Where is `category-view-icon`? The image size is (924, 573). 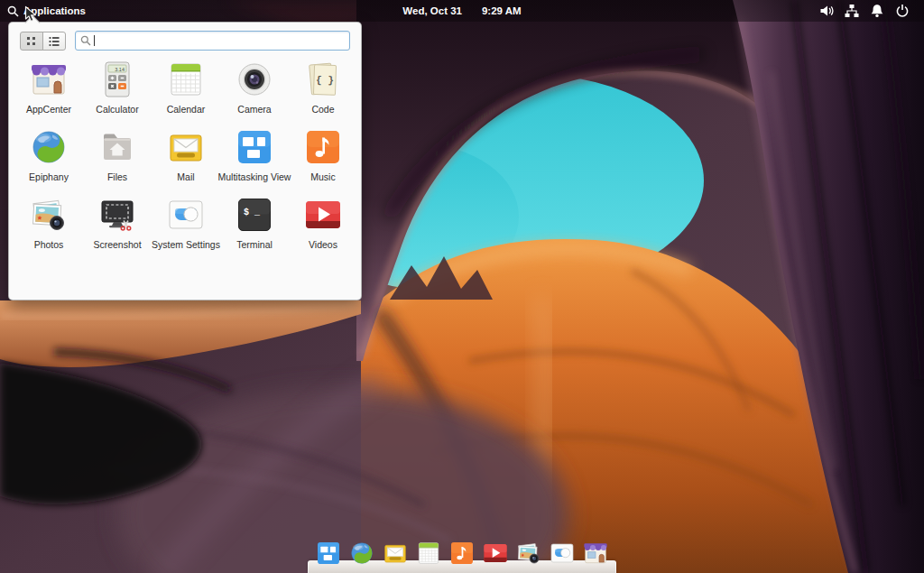
category-view-icon is located at coordinates (54, 41).